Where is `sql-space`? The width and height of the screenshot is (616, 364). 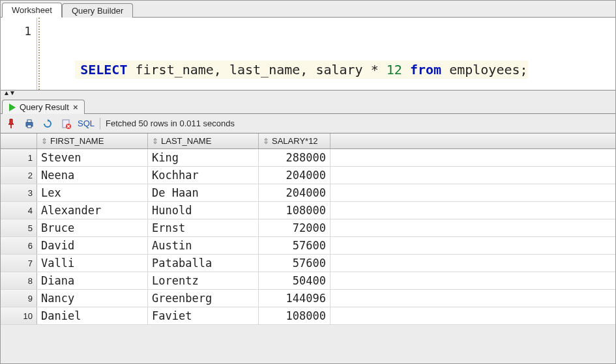
sql-space is located at coordinates (406, 70).